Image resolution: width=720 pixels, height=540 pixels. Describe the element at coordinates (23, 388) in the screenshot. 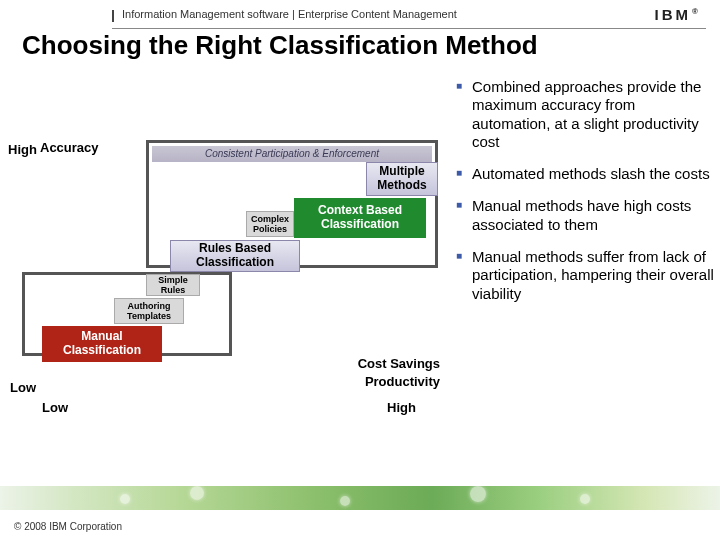

I see `y-axis-low-label: Low` at that location.